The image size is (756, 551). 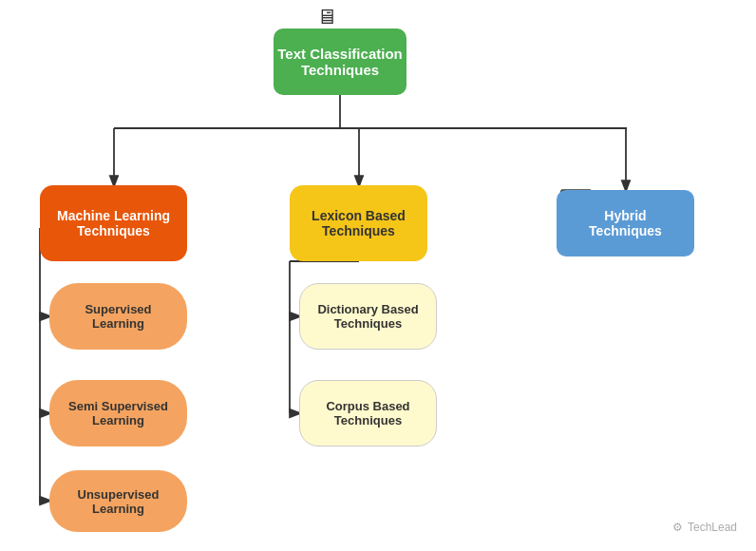 What do you see at coordinates (678, 527) in the screenshot?
I see `watermark-icon: ⚙` at bounding box center [678, 527].